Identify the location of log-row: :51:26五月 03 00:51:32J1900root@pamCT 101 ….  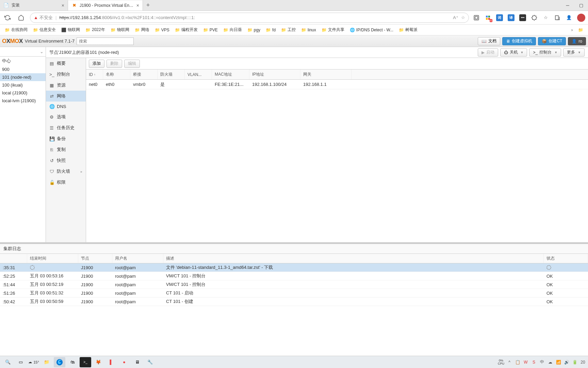
(294, 293).